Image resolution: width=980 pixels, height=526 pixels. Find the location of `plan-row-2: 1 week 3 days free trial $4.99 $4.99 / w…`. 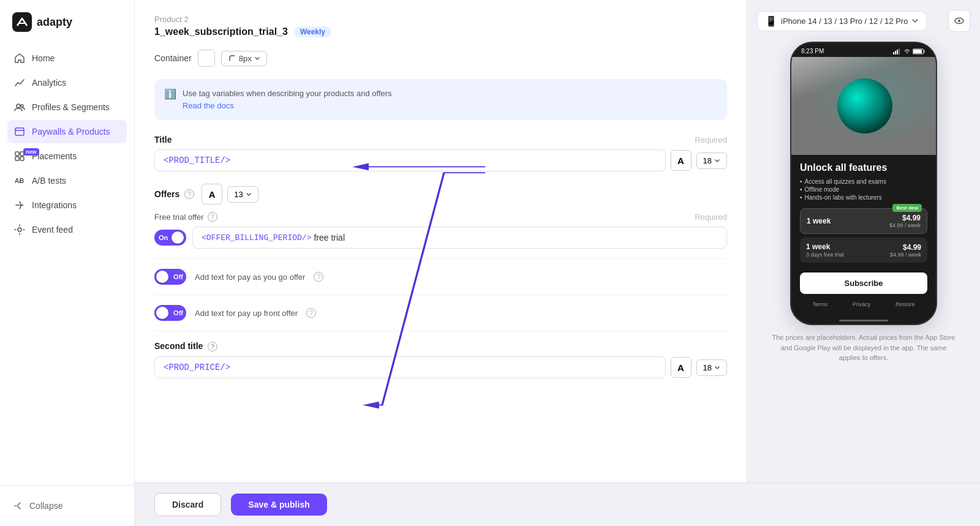

plan-row-2: 1 week 3 days free trial $4.99 $4.99 / w… is located at coordinates (864, 250).